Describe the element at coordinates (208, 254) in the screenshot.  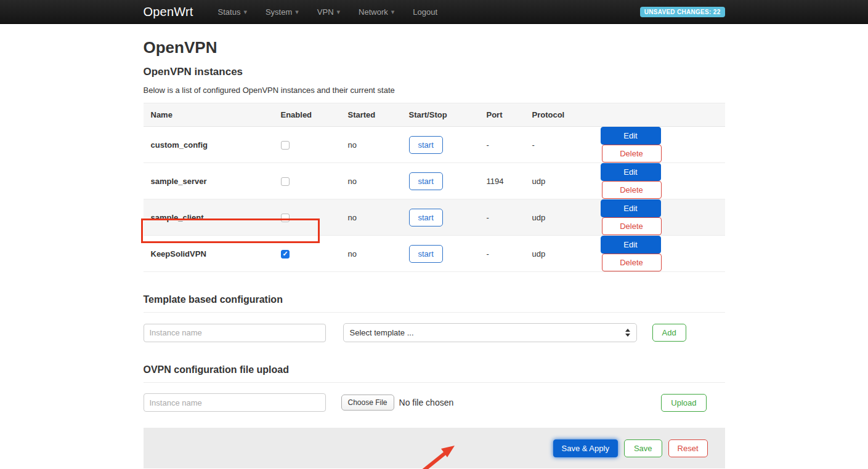
I see `instance-name: KeepSolidVPN` at that location.